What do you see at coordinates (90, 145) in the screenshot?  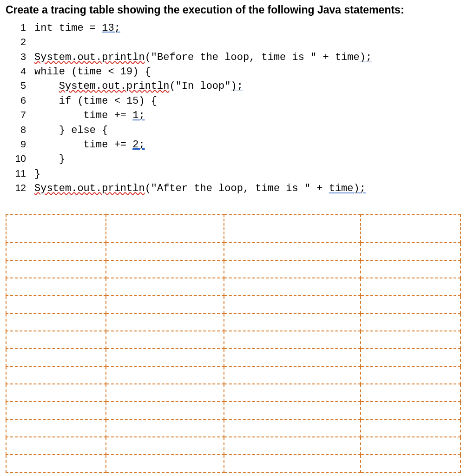 I see `code-text: time += 2;` at bounding box center [90, 145].